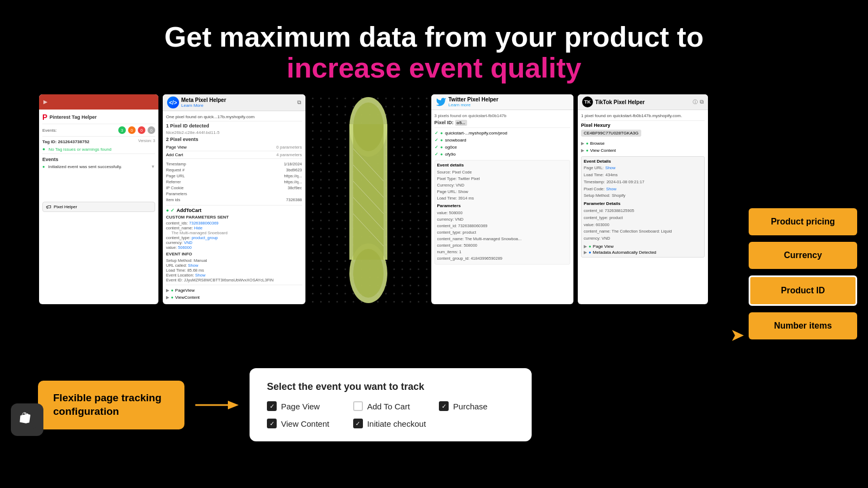  I want to click on meta-item-ids-label: Item ids, so click(173, 200).